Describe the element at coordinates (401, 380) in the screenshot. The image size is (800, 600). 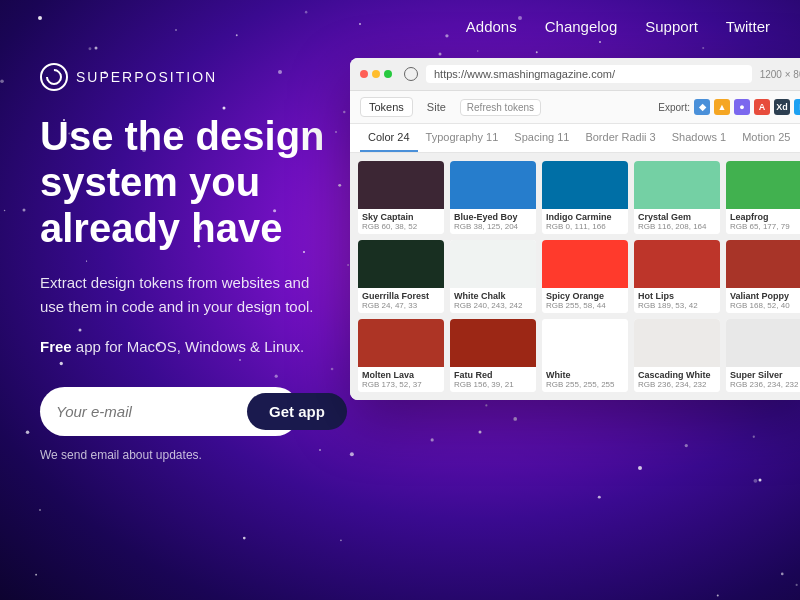
I see `color-info: Molten Lava RGB 173, 52, 37` at that location.